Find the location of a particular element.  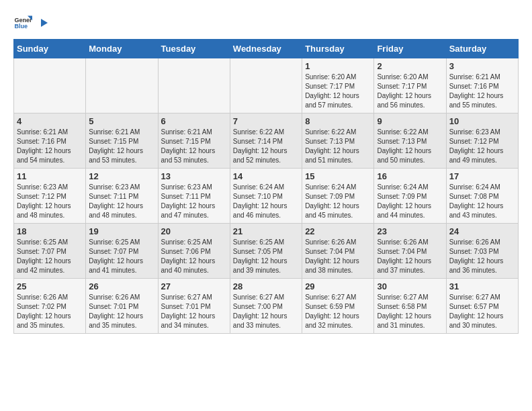

calendar-cell: 5Sunrise: 6:21 AM Sunset: 7:15 PM Daylig… is located at coordinates (122, 141).